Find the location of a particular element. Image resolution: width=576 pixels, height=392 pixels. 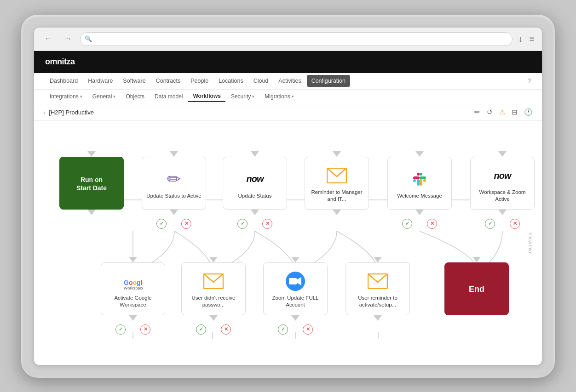

wm-badges: ✓ ✕ is located at coordinates (420, 224).